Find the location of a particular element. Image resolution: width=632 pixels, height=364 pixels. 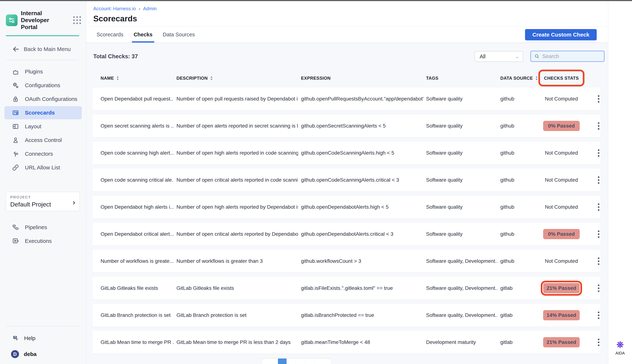

check-expression: github.openCodeScanningAlerts.critical <… is located at coordinates (362, 180).